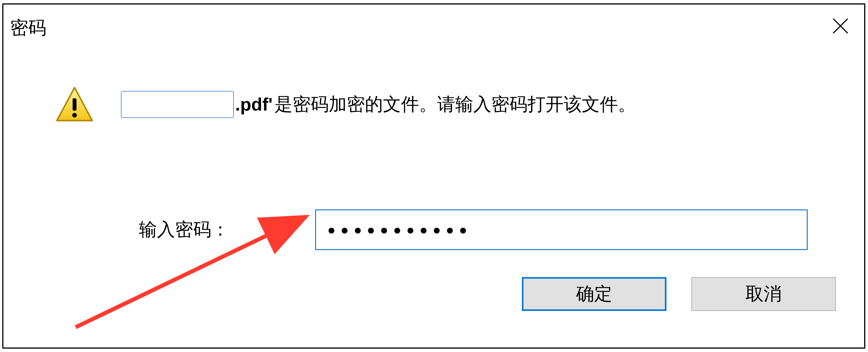  Describe the element at coordinates (840, 26) in the screenshot. I see `close-icon` at that location.